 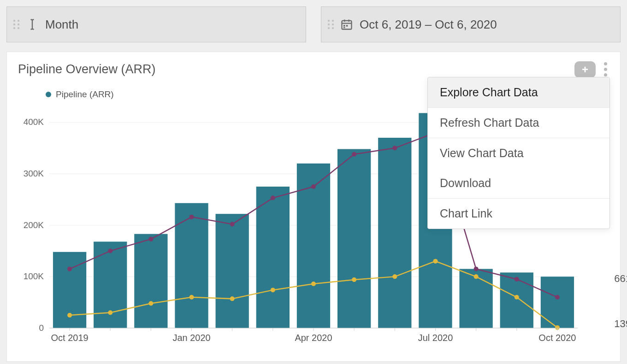 I want to click on granularity-label: Month, so click(x=62, y=25).